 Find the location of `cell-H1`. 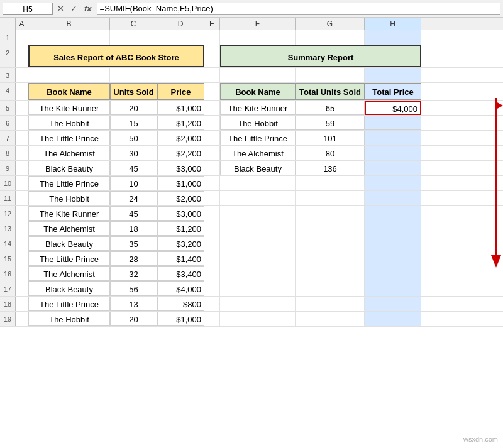

cell-H1 is located at coordinates (393, 38).